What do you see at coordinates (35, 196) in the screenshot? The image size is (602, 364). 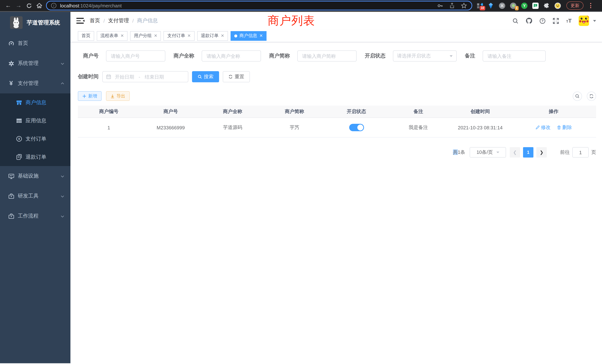 I see `sidebar-item-dev-tools: 研发工具` at bounding box center [35, 196].